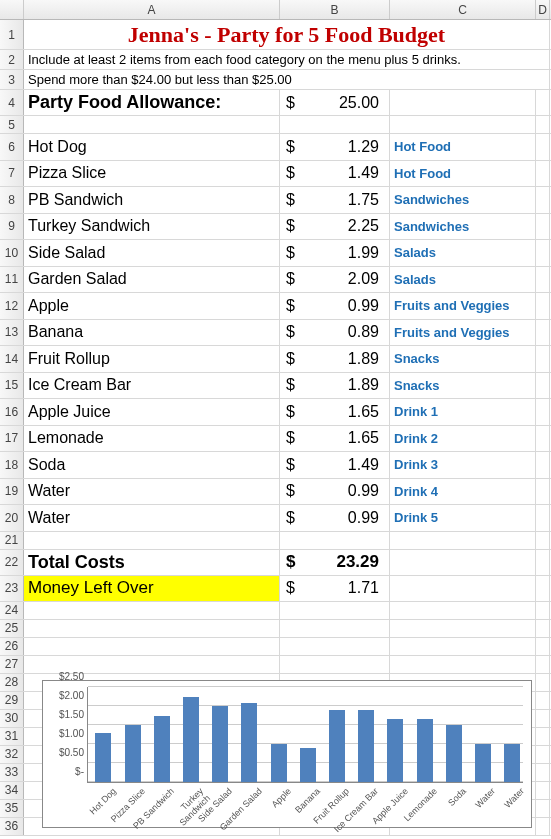  Describe the element at coordinates (152, 386) in the screenshot. I see `item-name-9: Ice Cream Bar` at that location.